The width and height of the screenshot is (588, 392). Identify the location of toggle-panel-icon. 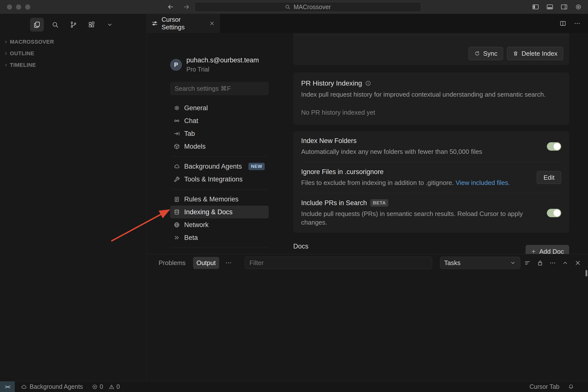
(550, 7).